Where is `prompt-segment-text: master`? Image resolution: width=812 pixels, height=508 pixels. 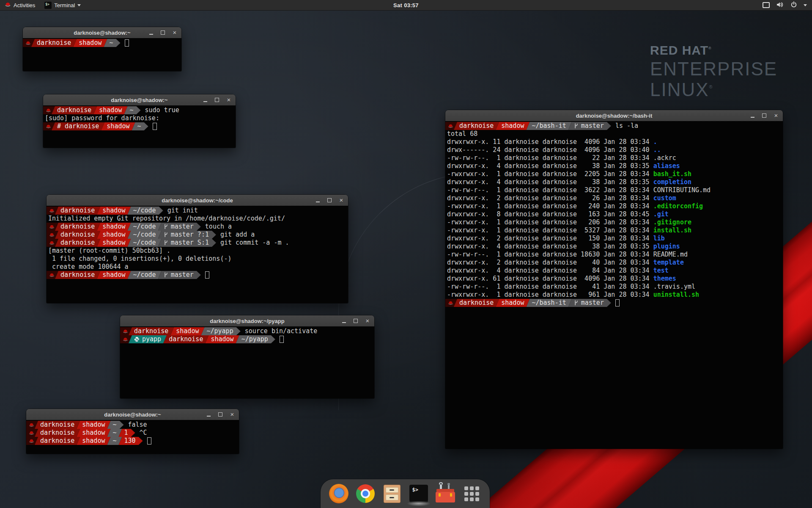 prompt-segment-text: master is located at coordinates (182, 275).